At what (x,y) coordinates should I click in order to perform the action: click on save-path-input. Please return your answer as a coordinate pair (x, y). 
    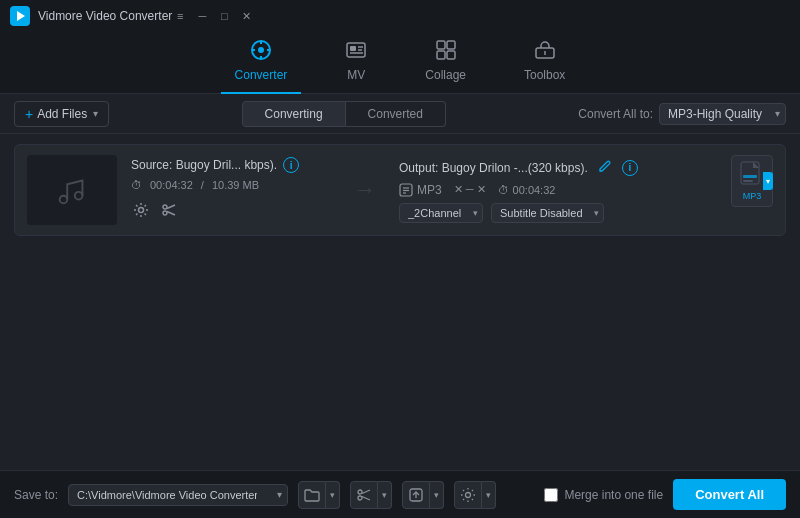
    Looking at the image, I should click on (178, 495).